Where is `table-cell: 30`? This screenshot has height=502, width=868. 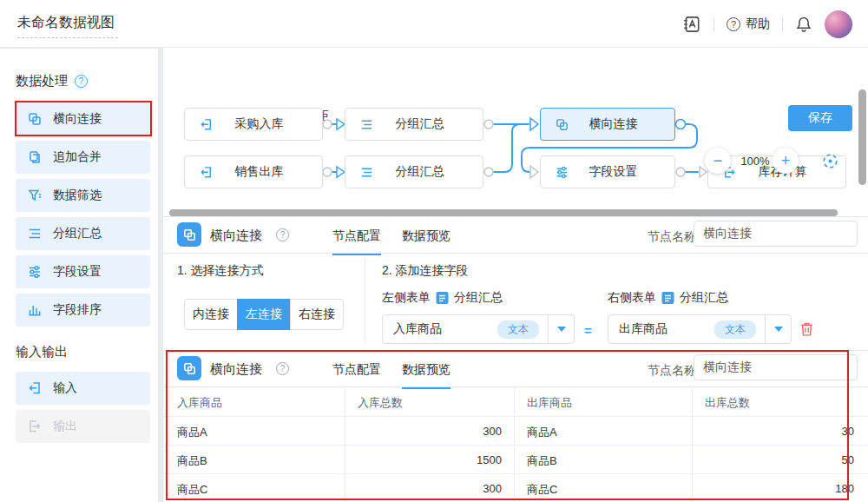 table-cell: 30 is located at coordinates (775, 431).